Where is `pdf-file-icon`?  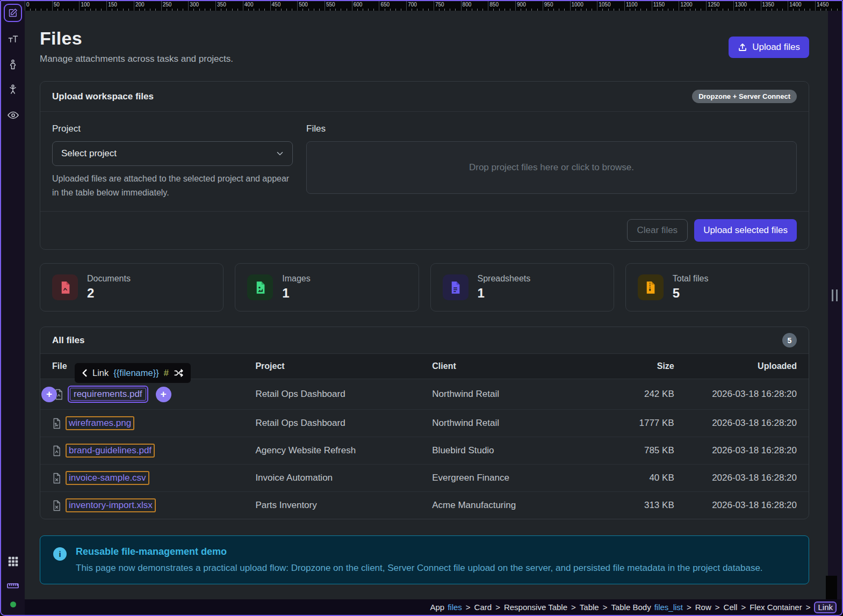 pdf-file-icon is located at coordinates (57, 451).